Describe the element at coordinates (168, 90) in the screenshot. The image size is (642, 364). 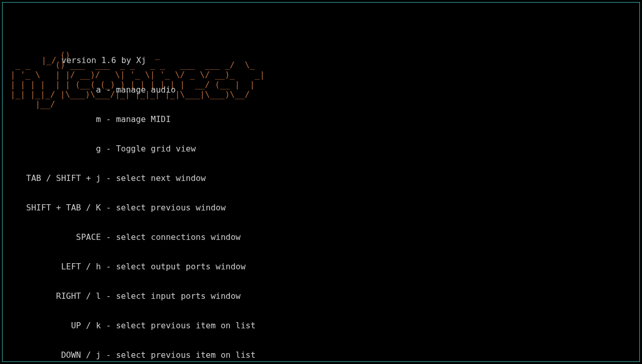
I see `help-row: a - manage audio` at that location.